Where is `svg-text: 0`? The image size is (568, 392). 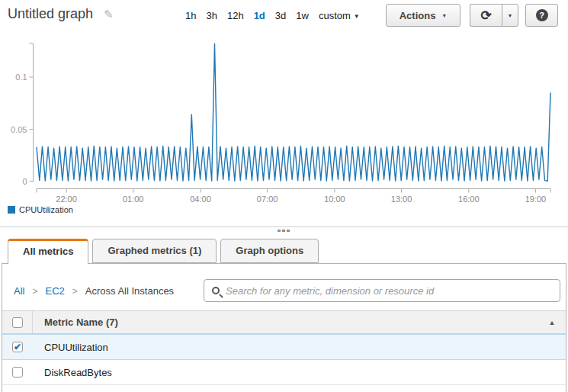
svg-text: 0 is located at coordinates (24, 182).